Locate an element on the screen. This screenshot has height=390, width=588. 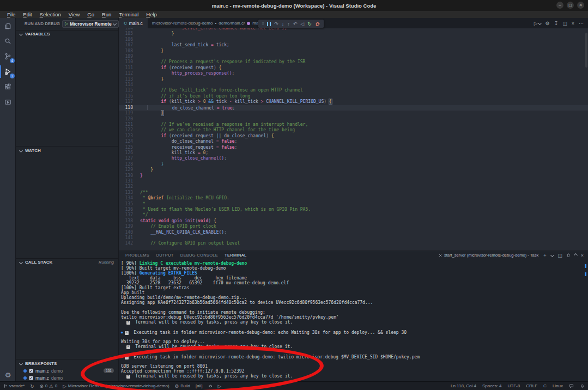
menu-item-help: Help is located at coordinates (151, 14).